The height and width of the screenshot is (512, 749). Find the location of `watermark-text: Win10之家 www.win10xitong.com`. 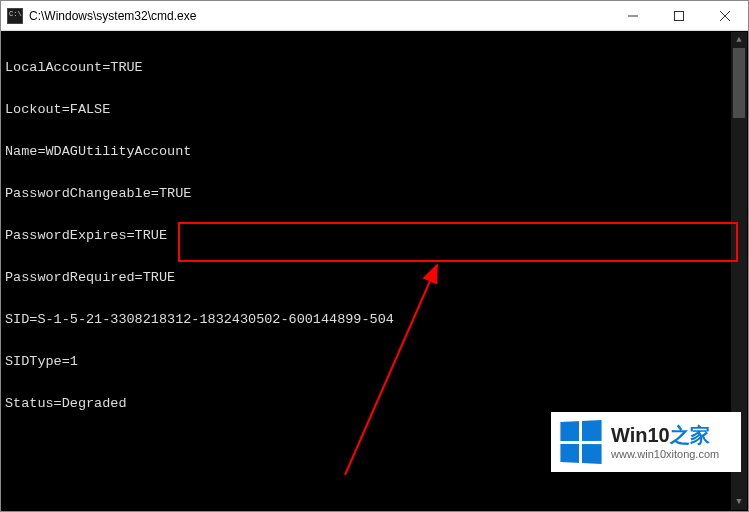

watermark-text: Win10之家 www.win10xitong.com is located at coordinates (665, 442).